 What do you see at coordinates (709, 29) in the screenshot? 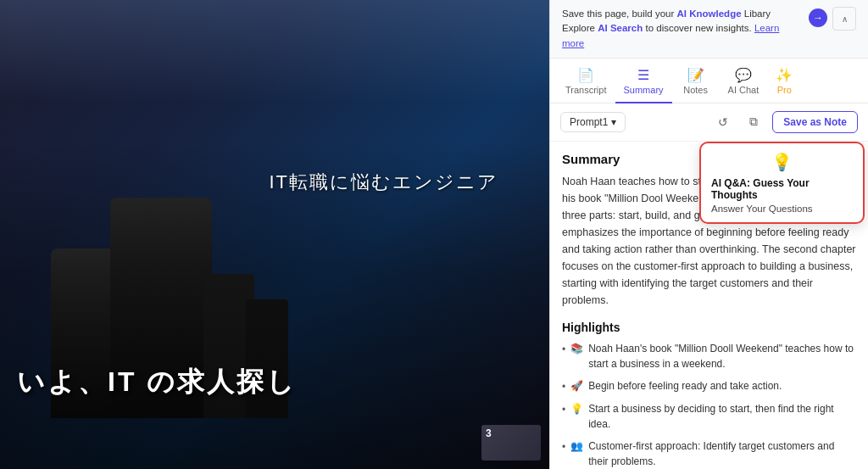
I see `banner: Save this page, build your AI Knowledge …` at bounding box center [709, 29].